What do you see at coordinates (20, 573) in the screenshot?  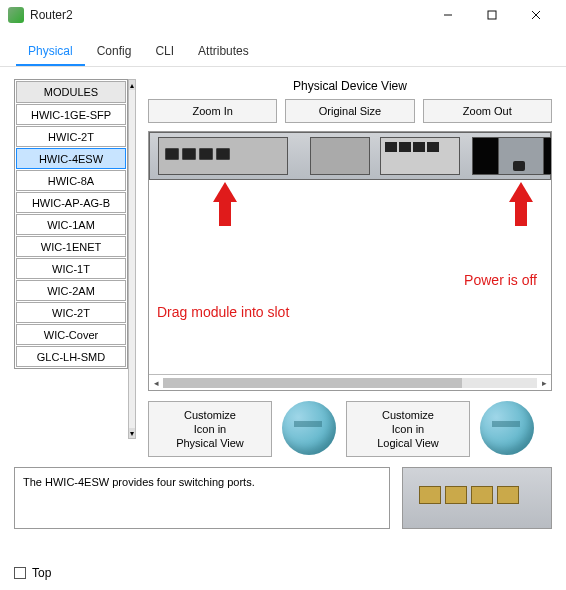 I see `top-checkbox` at bounding box center [20, 573].